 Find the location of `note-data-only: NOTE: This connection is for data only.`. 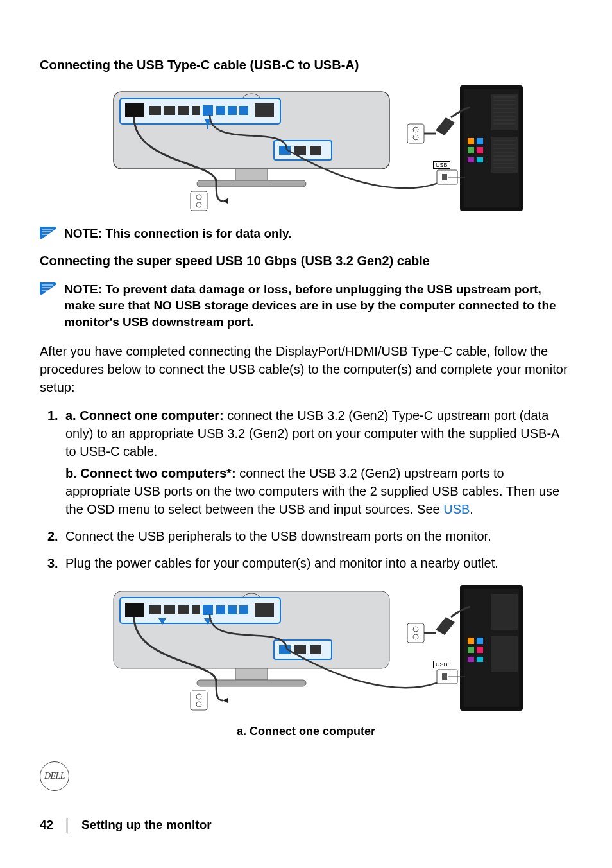

note-data-only: NOTE: This connection is for data only. is located at coordinates (306, 234).